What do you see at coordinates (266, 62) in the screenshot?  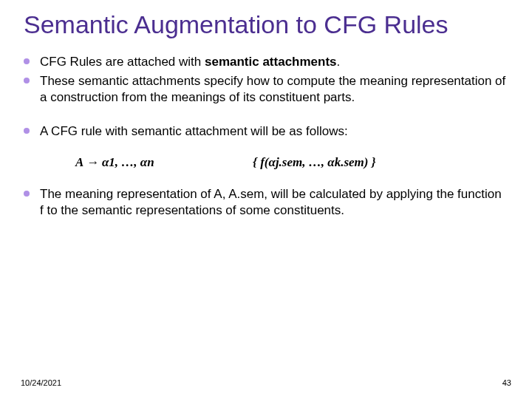 I see `bullet-item: CFG Rules are attached with semantic att…` at bounding box center [266, 62].